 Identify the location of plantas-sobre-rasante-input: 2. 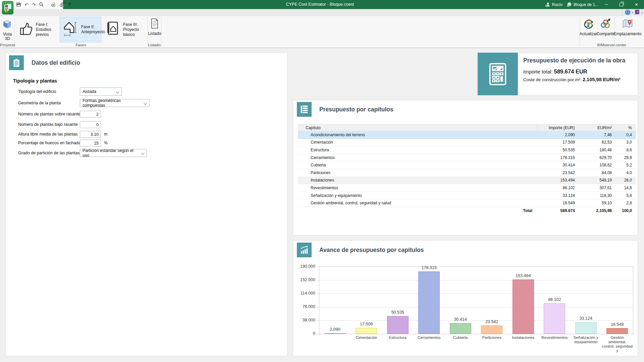
(91, 114).